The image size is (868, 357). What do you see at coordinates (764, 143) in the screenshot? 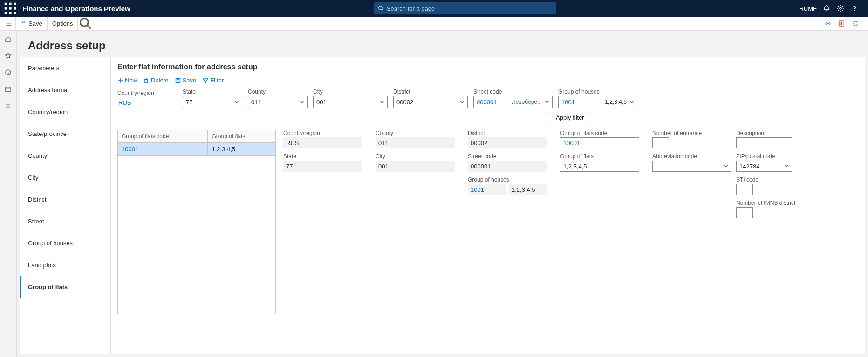
I see `d-desc-input` at bounding box center [764, 143].